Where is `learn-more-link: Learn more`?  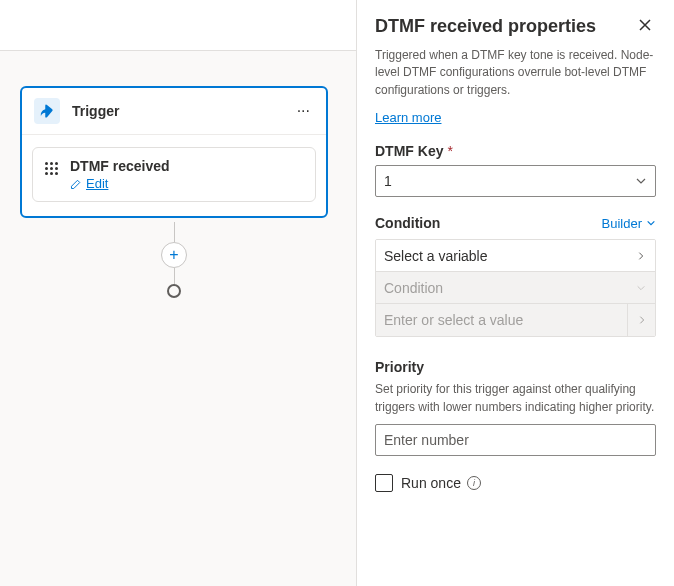
learn-more-link: Learn more is located at coordinates (408, 118).